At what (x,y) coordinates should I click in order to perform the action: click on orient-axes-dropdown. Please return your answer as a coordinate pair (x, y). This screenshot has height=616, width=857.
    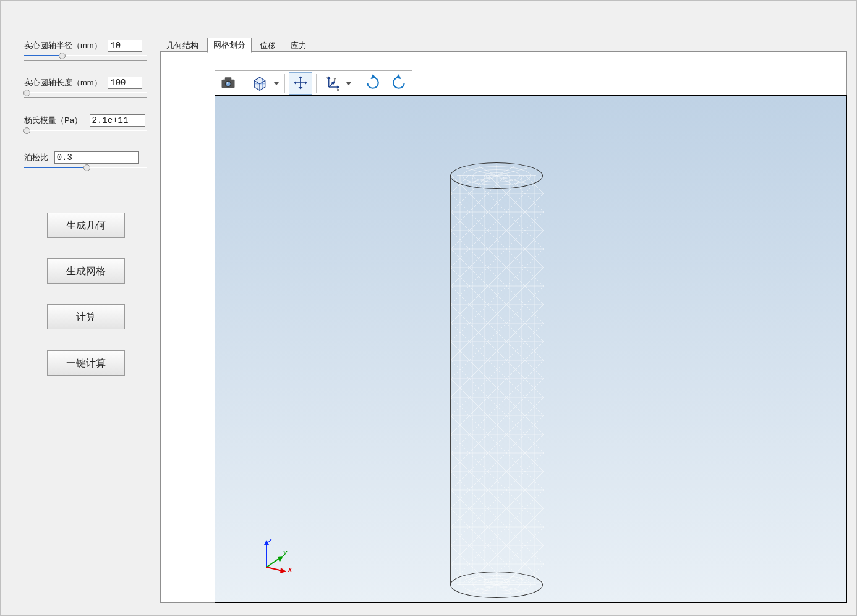
    Looking at the image, I should click on (349, 83).